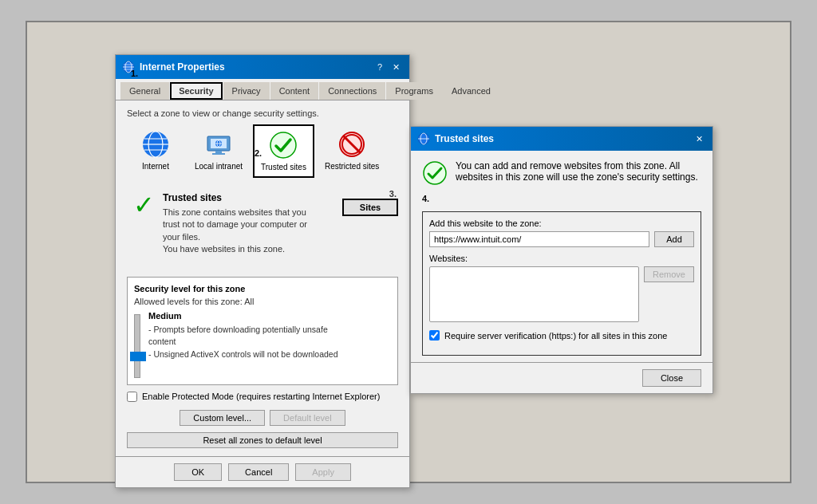 The height and width of the screenshot is (504, 817). What do you see at coordinates (262, 397) in the screenshot?
I see `protected-mode-row: Enable Protected Mode (requires restarti…` at bounding box center [262, 397].